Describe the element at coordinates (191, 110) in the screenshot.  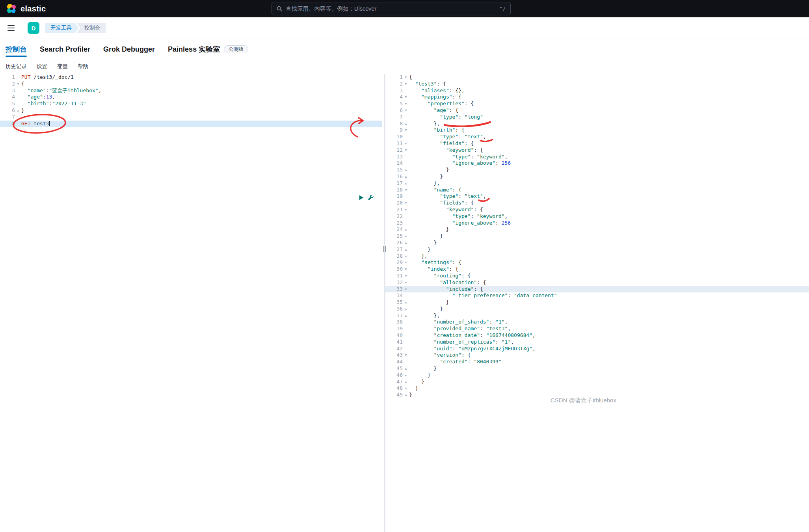
I see `code-line: 6▴}` at that location.